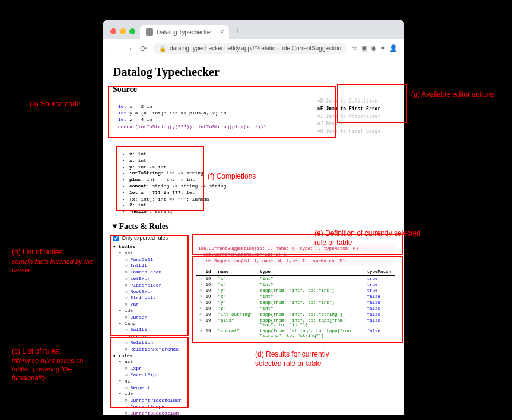 Image resolution: width=512 pixels, height=420 pixels. What do you see at coordinates (176, 113) in the screenshot?
I see `src-line-2: y = (a: int): int => plus(a, 2) in` at bounding box center [176, 113].